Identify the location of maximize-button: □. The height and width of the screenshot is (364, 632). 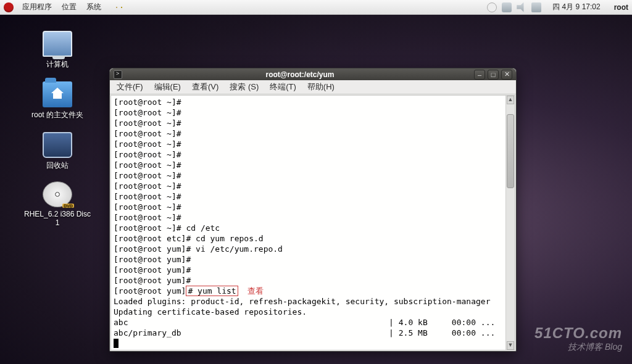
(493, 75).